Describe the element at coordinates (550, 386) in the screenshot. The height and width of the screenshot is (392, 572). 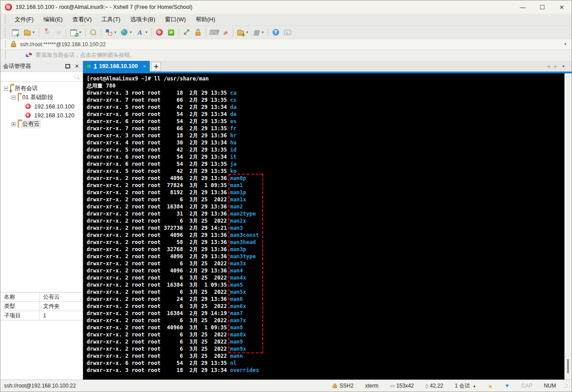
I see `status-label: NUM` at that location.